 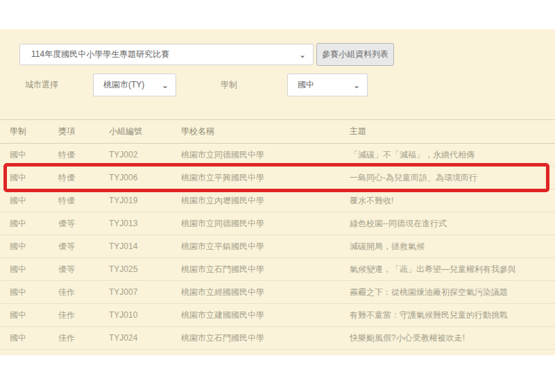 I want to click on cell-school: 桃園市立經國國民中學, so click(x=265, y=293).